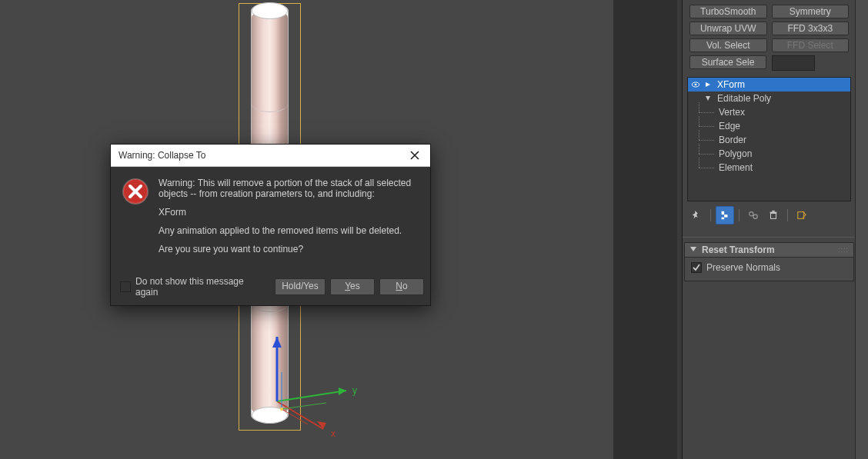 The image size is (868, 459). Describe the element at coordinates (862, 229) in the screenshot. I see `panel-scrollbar` at that location.